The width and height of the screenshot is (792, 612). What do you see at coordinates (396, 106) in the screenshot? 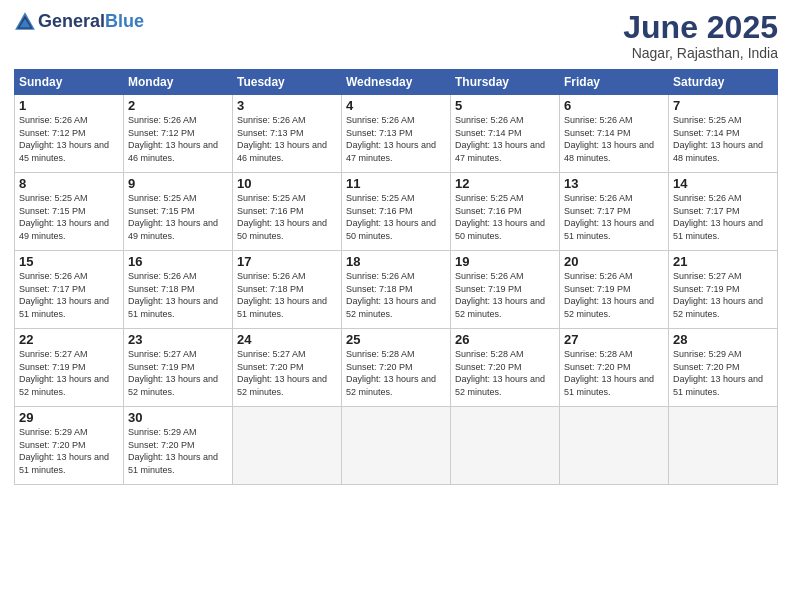
I see `day-number: 4` at bounding box center [396, 106].